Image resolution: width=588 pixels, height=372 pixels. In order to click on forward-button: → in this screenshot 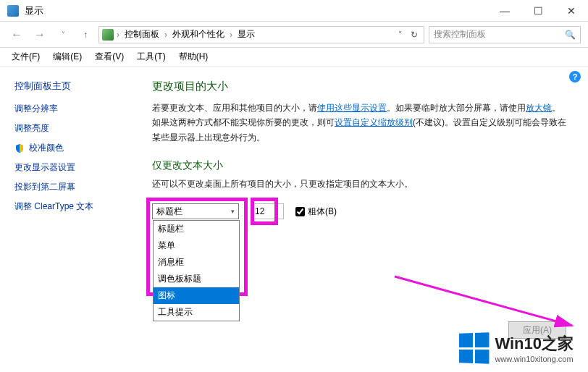, I will do `click(40, 35)`.